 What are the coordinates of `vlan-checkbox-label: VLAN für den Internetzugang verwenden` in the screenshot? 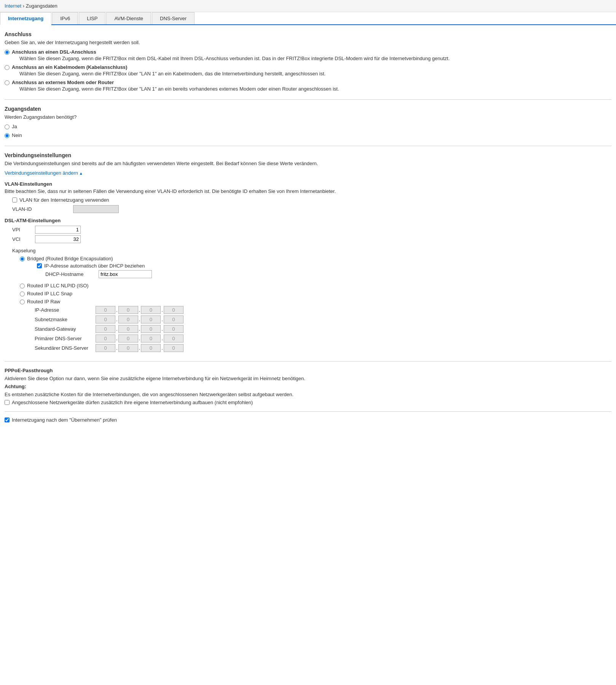 It's located at (64, 200).